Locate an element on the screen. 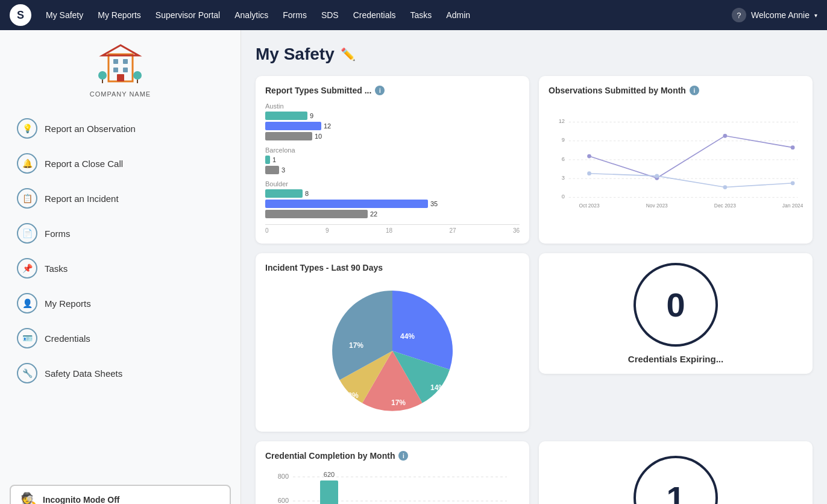 Image resolution: width=827 pixels, height=504 pixels. pie-chart-wrap: 44% 14% 17% 8% 17% is located at coordinates (392, 351).